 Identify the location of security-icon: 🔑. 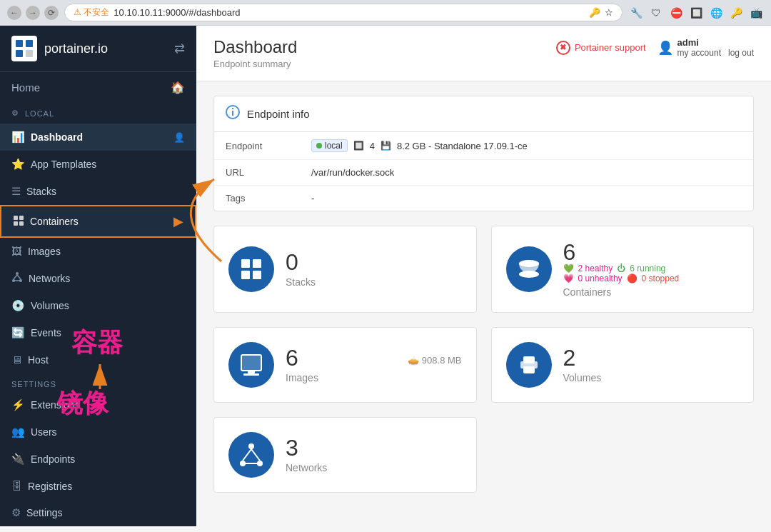
(595, 13).